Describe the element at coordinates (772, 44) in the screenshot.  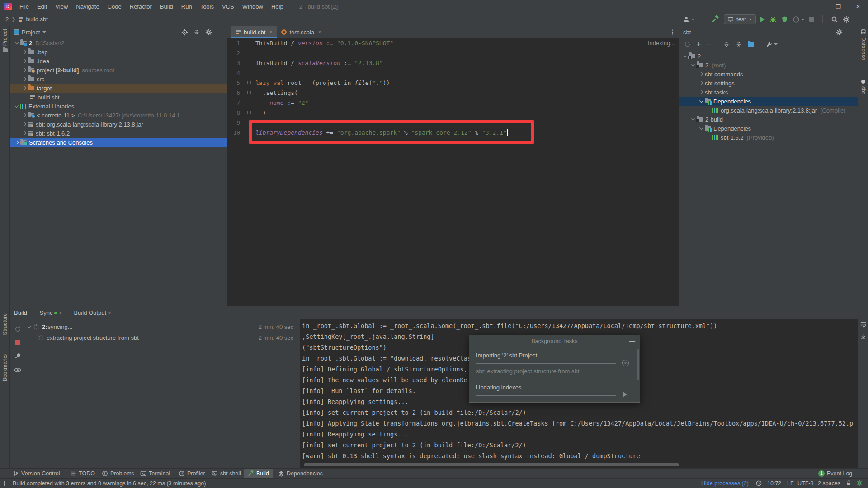
I see `sbt-settings-wrench-icon` at that location.